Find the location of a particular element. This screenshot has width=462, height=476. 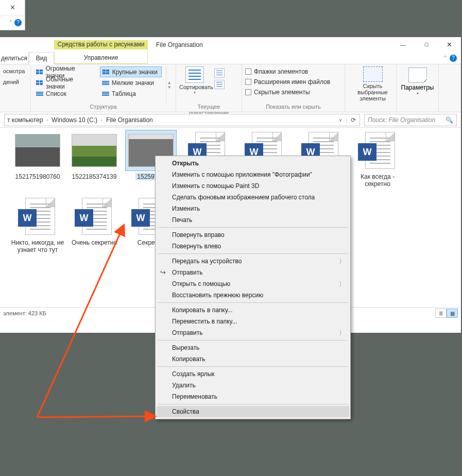

ribbon-collapse-icon: ˄ is located at coordinates (445, 58).